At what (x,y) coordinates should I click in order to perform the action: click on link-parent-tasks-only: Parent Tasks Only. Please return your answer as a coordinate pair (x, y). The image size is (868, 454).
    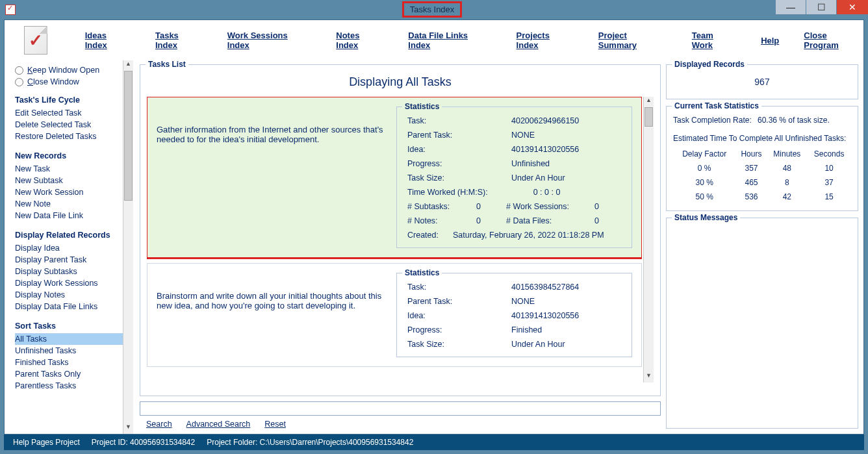
    Looking at the image, I should click on (70, 374).